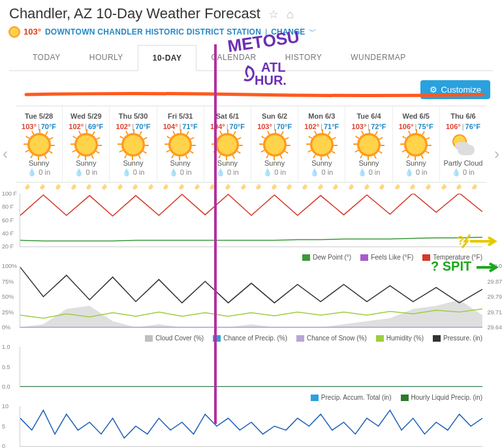  What do you see at coordinates (86, 116) in the screenshot?
I see `day-name: Wed 5/29` at bounding box center [86, 116].